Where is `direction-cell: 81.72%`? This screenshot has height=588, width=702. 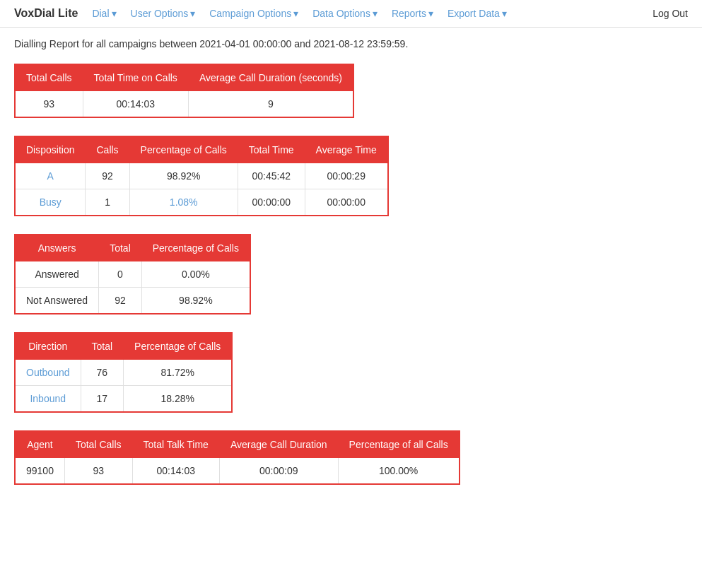
direction-cell: 81.72% is located at coordinates (178, 373).